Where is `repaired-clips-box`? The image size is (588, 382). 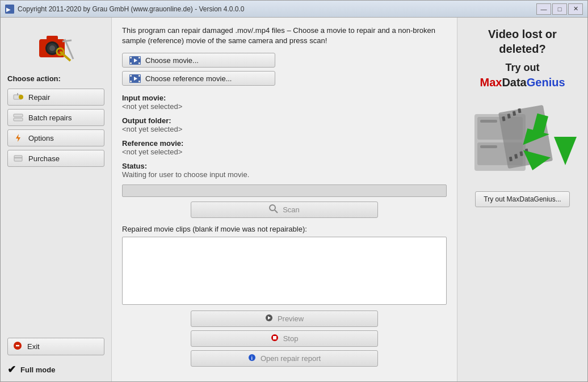 repaired-clips-box is located at coordinates (284, 271).